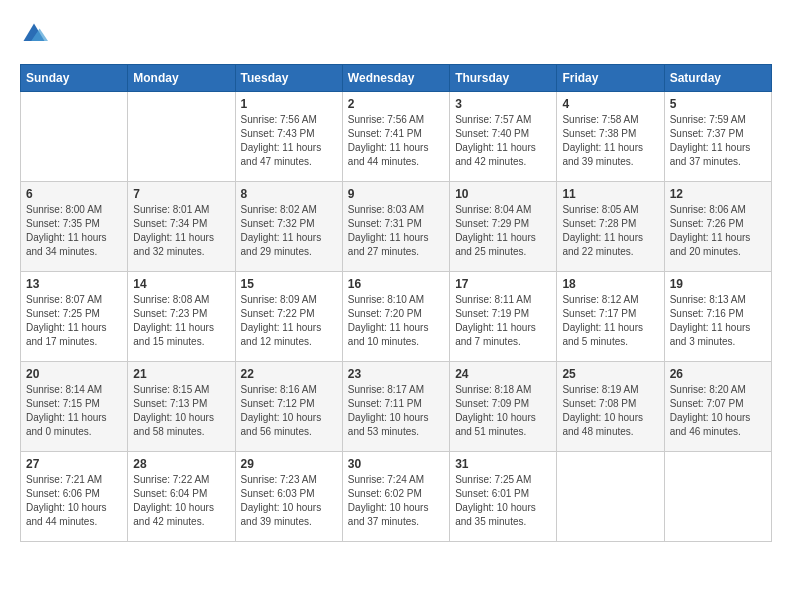 This screenshot has height=612, width=792. Describe the element at coordinates (504, 407) in the screenshot. I see `calendar-cell: 24Sunrise: 8:18 AM Sunset: 7:09 PM Dayli…` at that location.